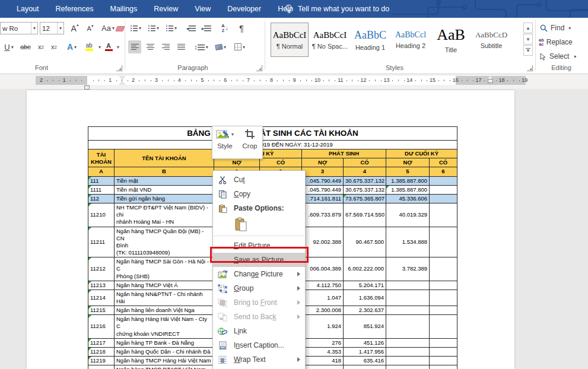 The height and width of the screenshot is (369, 588). What do you see at coordinates (491, 40) in the screenshot?
I see `style-subtitle: AaBbCcDSubtitle` at bounding box center [491, 40].